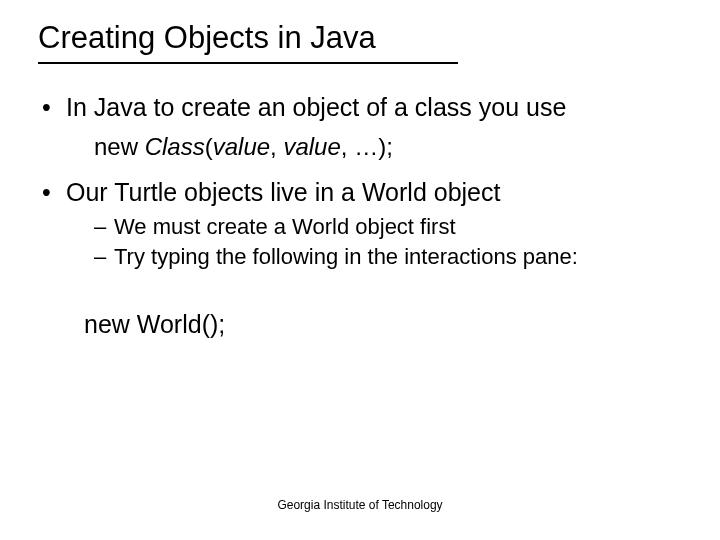  I want to click on bullet-1: In Java to create an object of a class y…, so click(360, 108).